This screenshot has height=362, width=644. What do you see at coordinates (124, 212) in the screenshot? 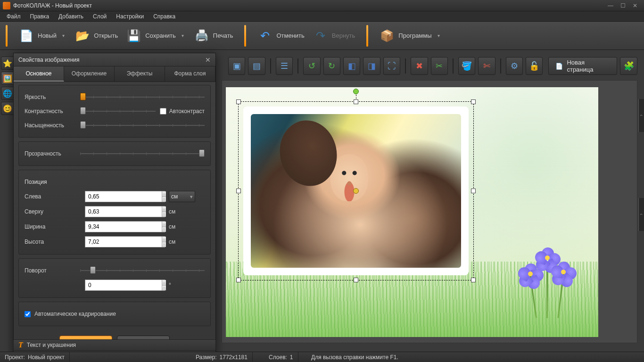
I see `top-input` at bounding box center [124, 212].